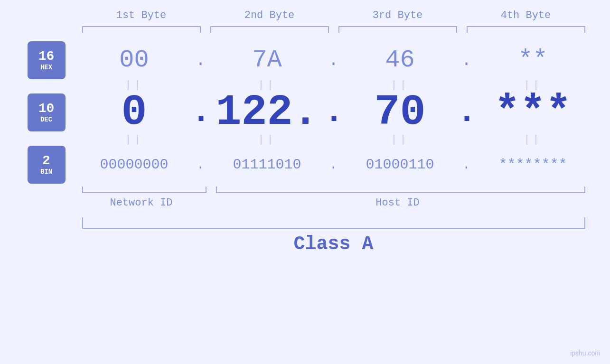 This screenshot has width=610, height=364. I want to click on dec-b3: 70, so click(400, 112).